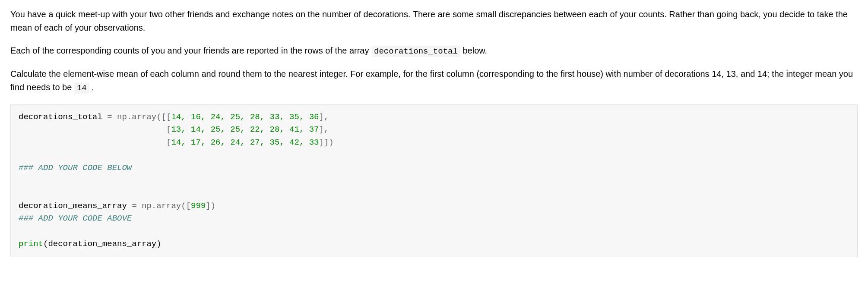 This screenshot has width=868, height=303. I want to click on code-token: 999, so click(198, 206).